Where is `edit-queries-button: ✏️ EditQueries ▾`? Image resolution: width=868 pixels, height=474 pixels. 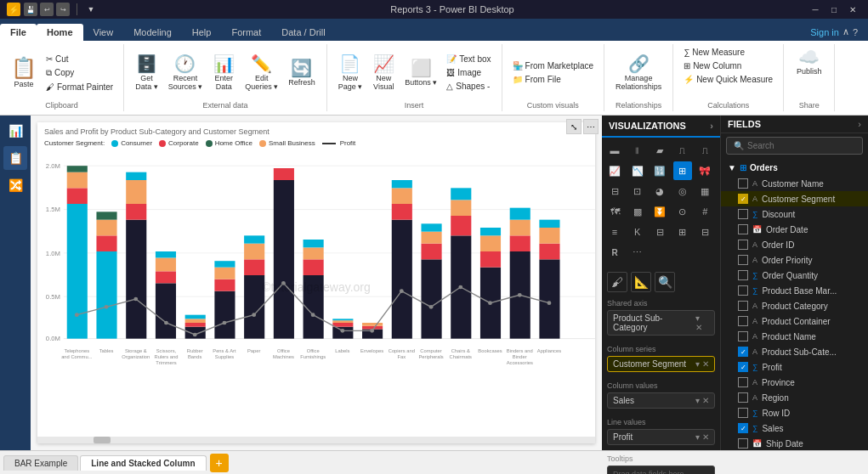
edit-queries-button: ✏️ EditQueries ▾ is located at coordinates (262, 73).